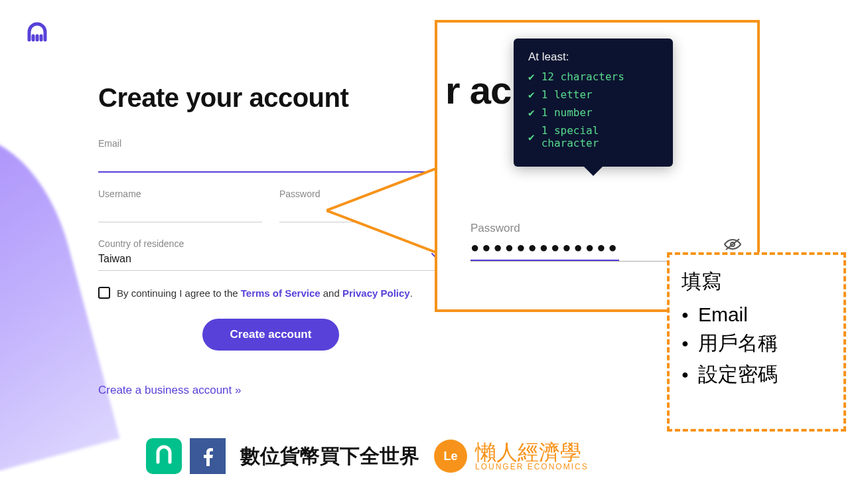 This screenshot has width=868, height=482. What do you see at coordinates (594, 113) in the screenshot?
I see `tooltip-item: ✔1 number` at bounding box center [594, 113].